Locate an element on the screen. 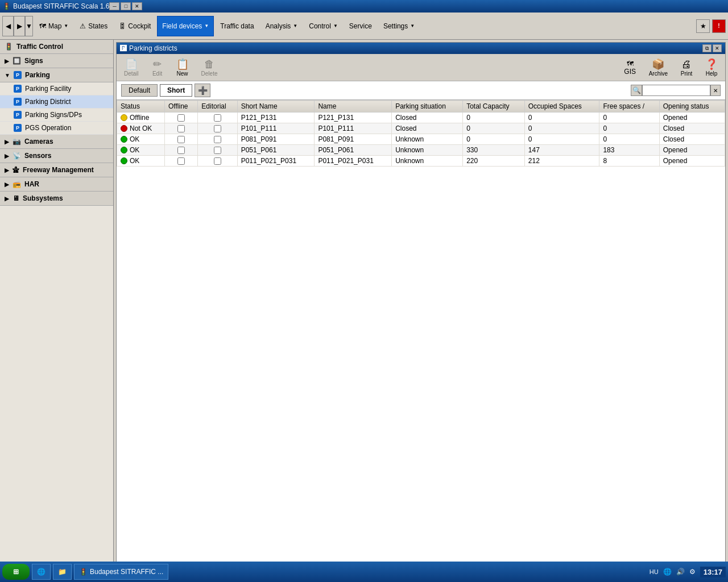 This screenshot has width=728, height=582. editorial-cell is located at coordinates (217, 150).